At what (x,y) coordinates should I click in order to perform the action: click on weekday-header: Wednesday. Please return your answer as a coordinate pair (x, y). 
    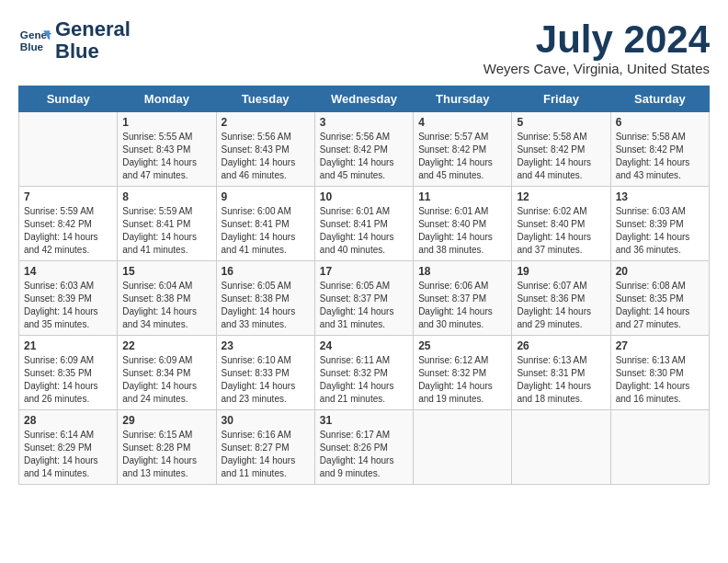
    Looking at the image, I should click on (364, 99).